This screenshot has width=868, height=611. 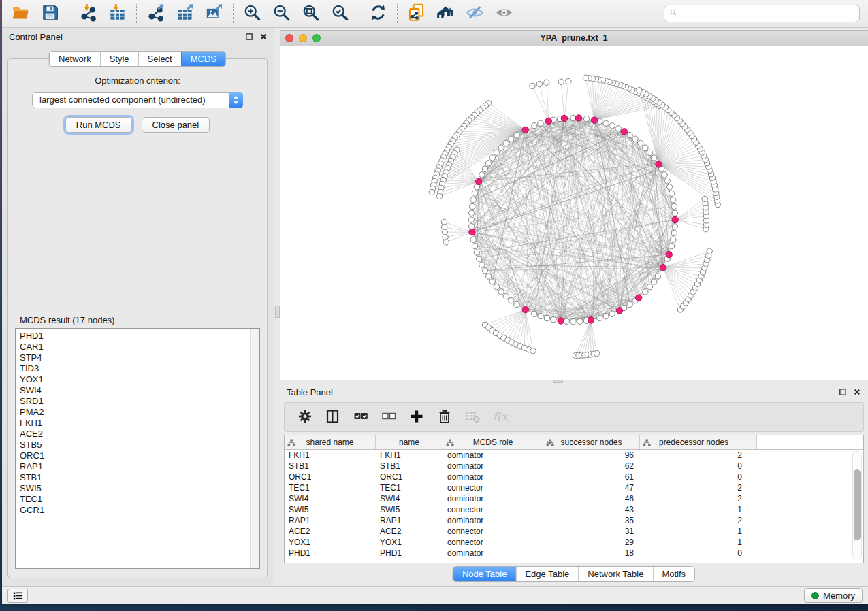 I want to click on tab-edge-table: Edge Table, so click(x=547, y=574).